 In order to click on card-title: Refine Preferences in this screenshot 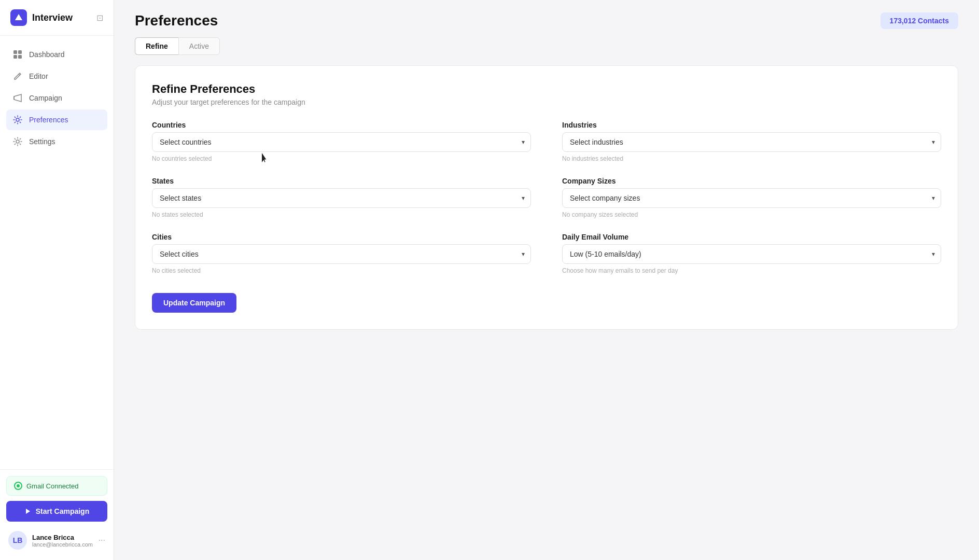, I will do `click(547, 89)`.